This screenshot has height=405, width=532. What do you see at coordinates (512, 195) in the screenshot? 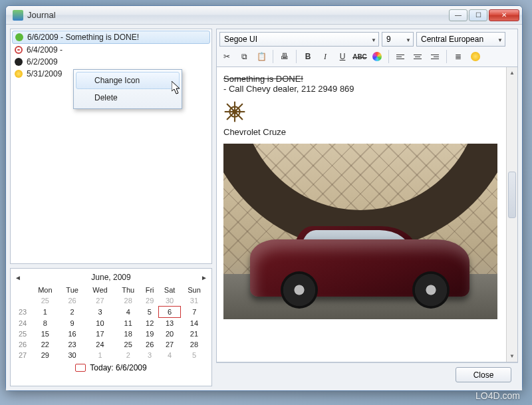
I see `scroll-thumb` at bounding box center [512, 195].